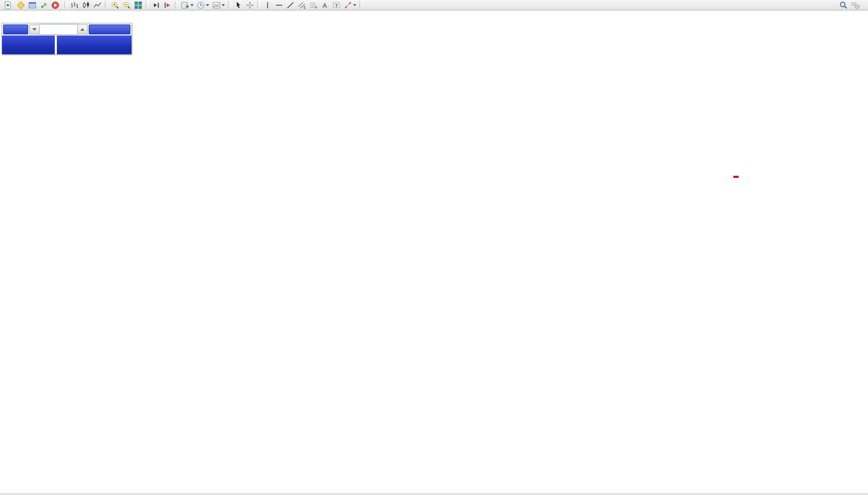 The image size is (868, 495). What do you see at coordinates (16, 29) in the screenshot?
I see `sell-button` at bounding box center [16, 29].